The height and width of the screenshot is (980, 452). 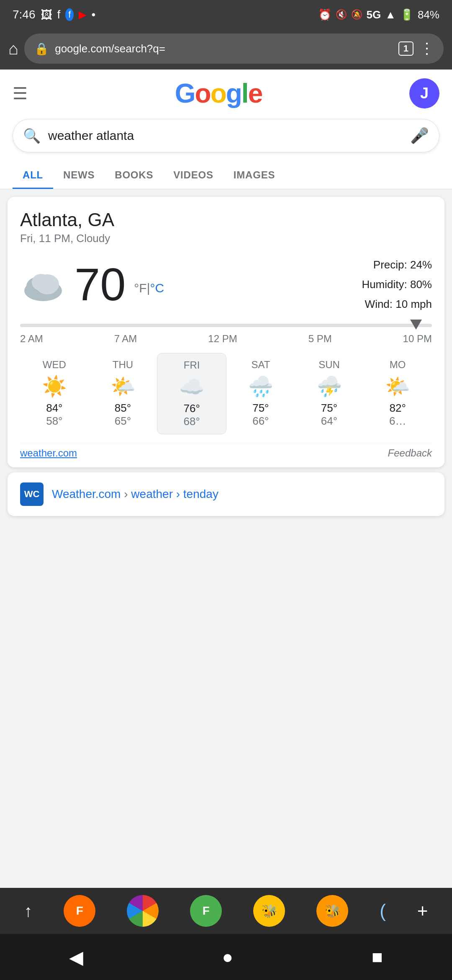 What do you see at coordinates (185, 93) in the screenshot?
I see `logo-g: G` at bounding box center [185, 93].